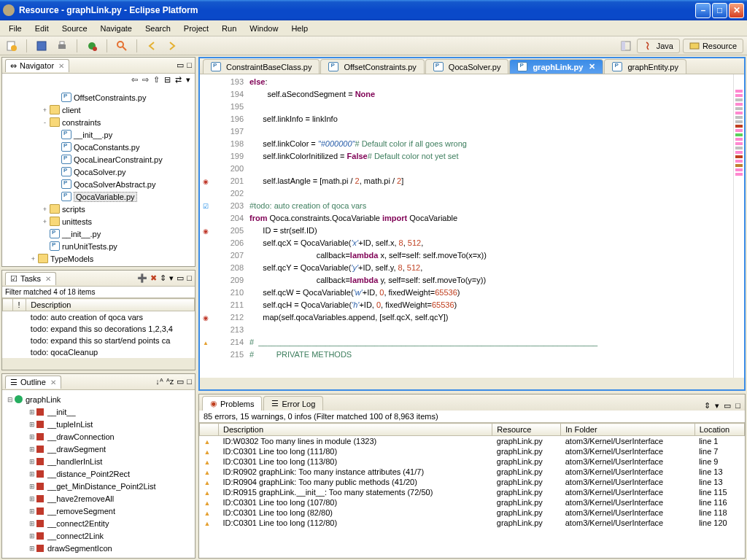  I want to click on menu-navigate: Navigate, so click(117, 28).